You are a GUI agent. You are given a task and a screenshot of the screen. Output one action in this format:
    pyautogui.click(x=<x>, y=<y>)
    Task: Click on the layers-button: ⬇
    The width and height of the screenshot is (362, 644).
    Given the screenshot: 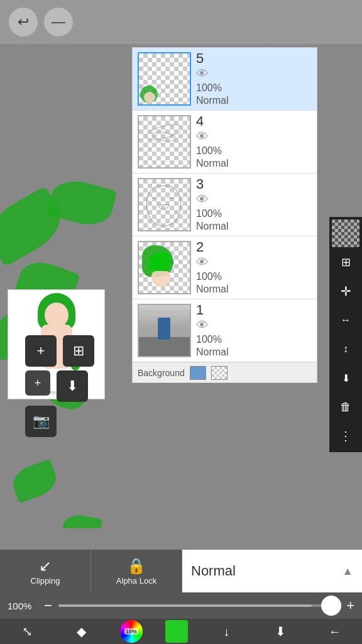 What is the action you would take?
    pyautogui.click(x=281, y=631)
    